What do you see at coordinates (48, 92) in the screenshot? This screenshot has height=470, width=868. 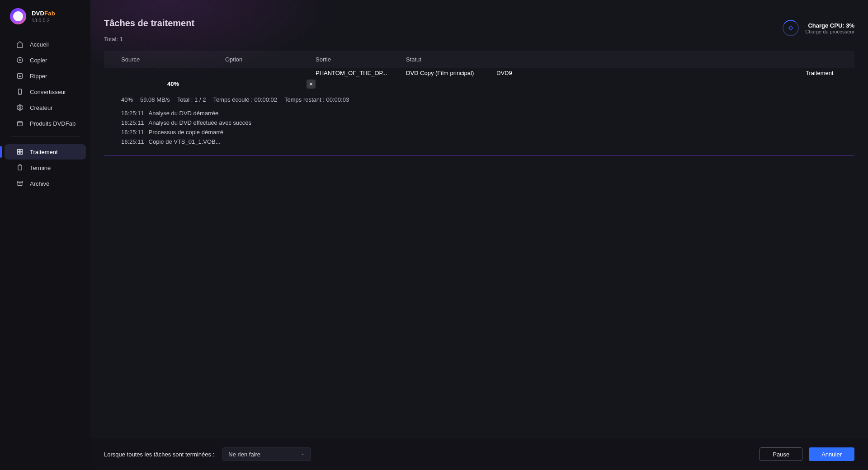 I see `sidebar-item-label: Convertisseur` at bounding box center [48, 92].